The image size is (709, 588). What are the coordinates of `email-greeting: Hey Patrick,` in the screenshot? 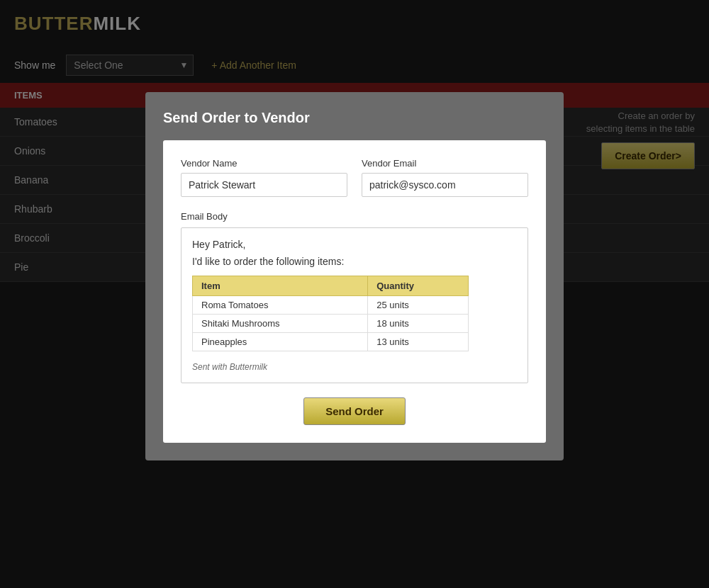 It's located at (354, 244).